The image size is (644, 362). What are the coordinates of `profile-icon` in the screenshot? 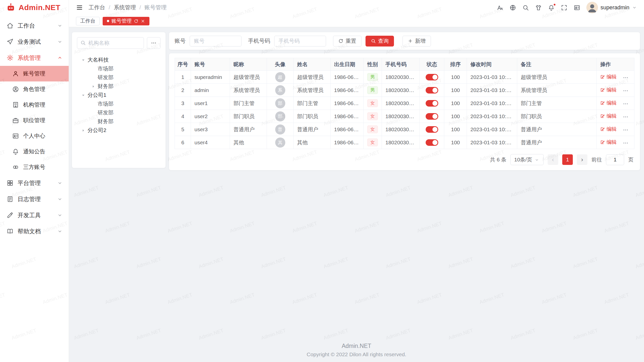 It's located at (577, 8).